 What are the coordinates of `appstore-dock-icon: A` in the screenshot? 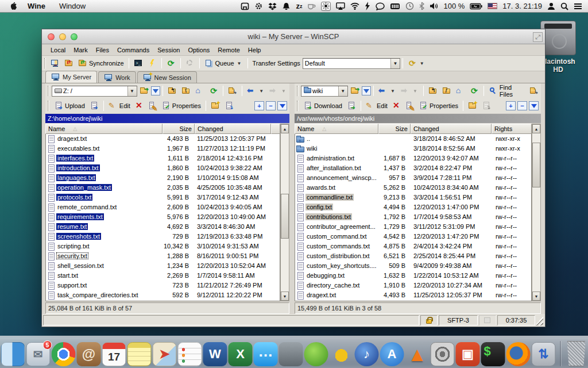 It's located at (392, 354).